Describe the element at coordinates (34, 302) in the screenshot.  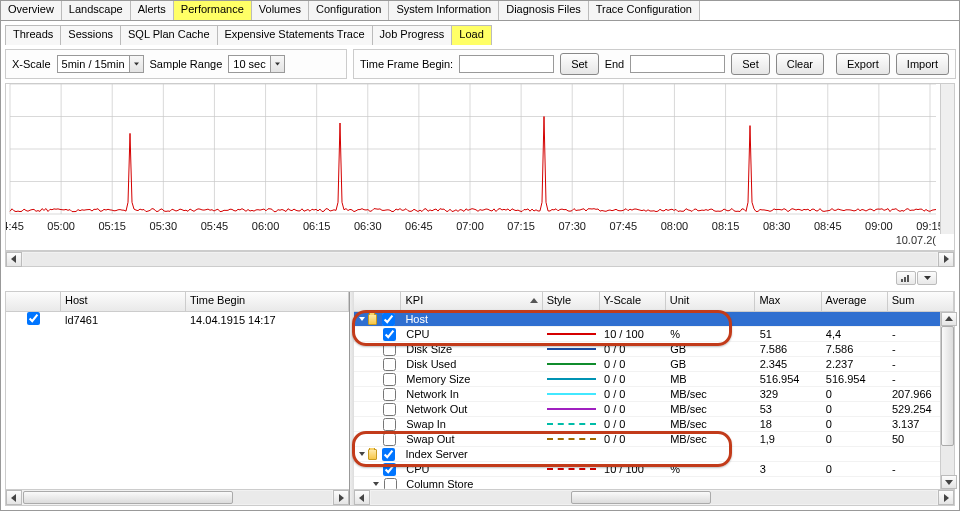
I see `col-checkbox` at that location.